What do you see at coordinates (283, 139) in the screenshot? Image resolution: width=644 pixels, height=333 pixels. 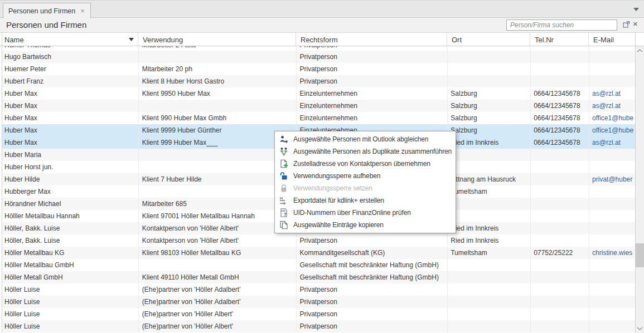 I see `outlook-sync-icon` at bounding box center [283, 139].